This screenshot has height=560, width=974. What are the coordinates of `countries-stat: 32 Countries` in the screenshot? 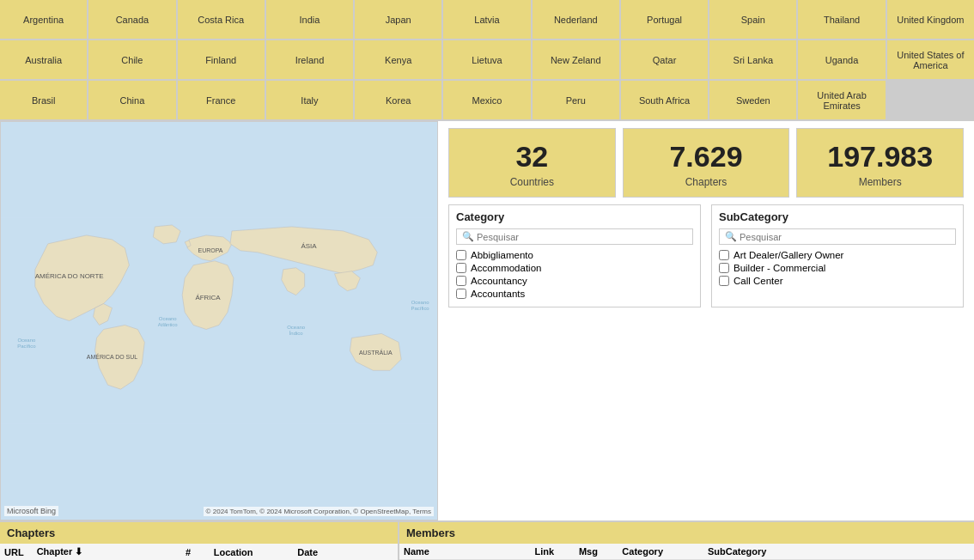 It's located at (533, 163).